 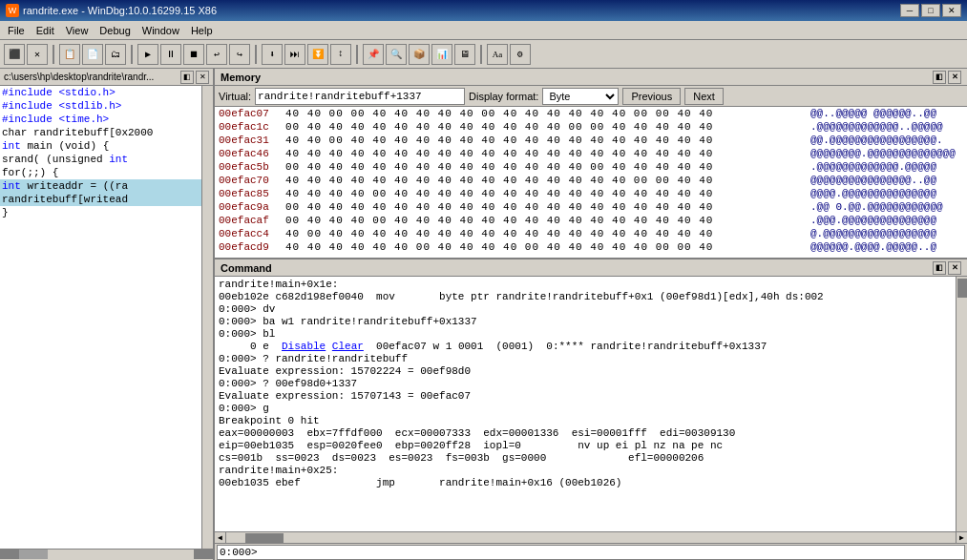 I want to click on mem-bytes-3: 40 40 40 40 40 40 40 40 40 40 40 40 40 4…, so click(x=548, y=154).